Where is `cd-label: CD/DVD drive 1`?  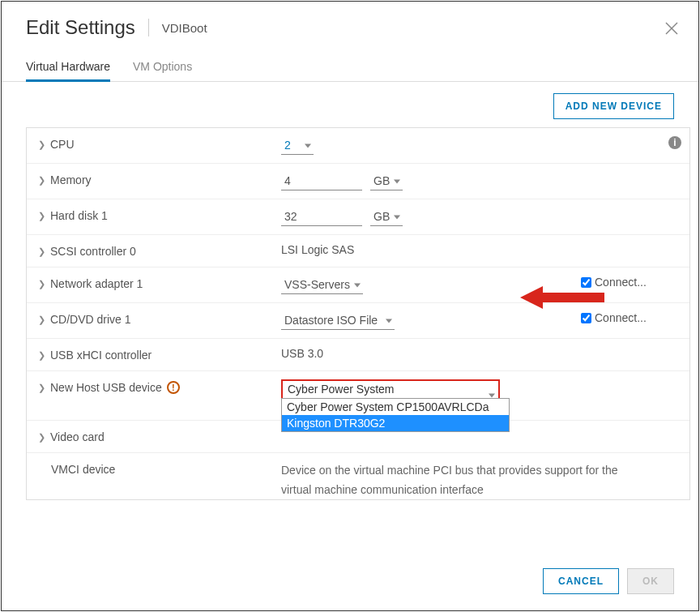 cd-label: CD/DVD drive 1 is located at coordinates (91, 319).